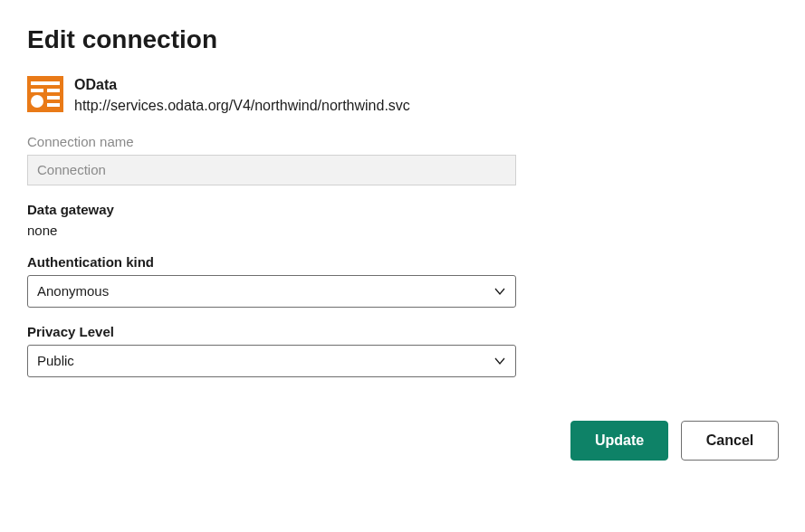 Image resolution: width=805 pixels, height=532 pixels. Describe the element at coordinates (243, 96) in the screenshot. I see `datasource-info: OData http://services.odata.org/V4/north…` at that location.